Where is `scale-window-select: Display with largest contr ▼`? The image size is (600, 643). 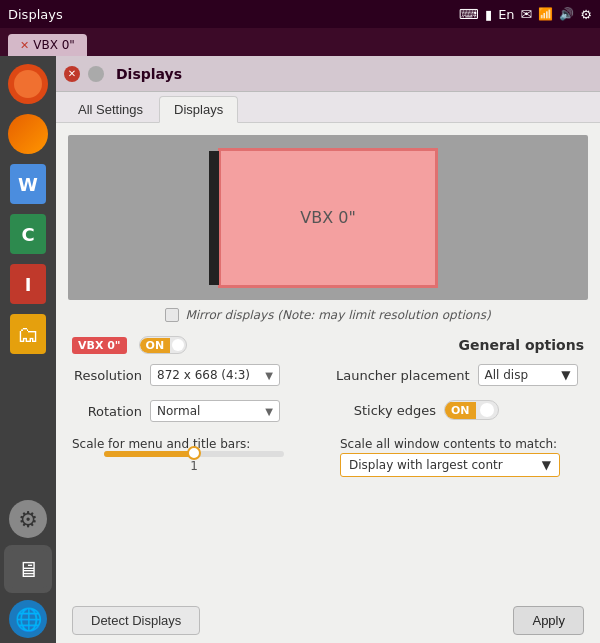
scale-window-select: Display with largest contr ▼ is located at coordinates (450, 465).